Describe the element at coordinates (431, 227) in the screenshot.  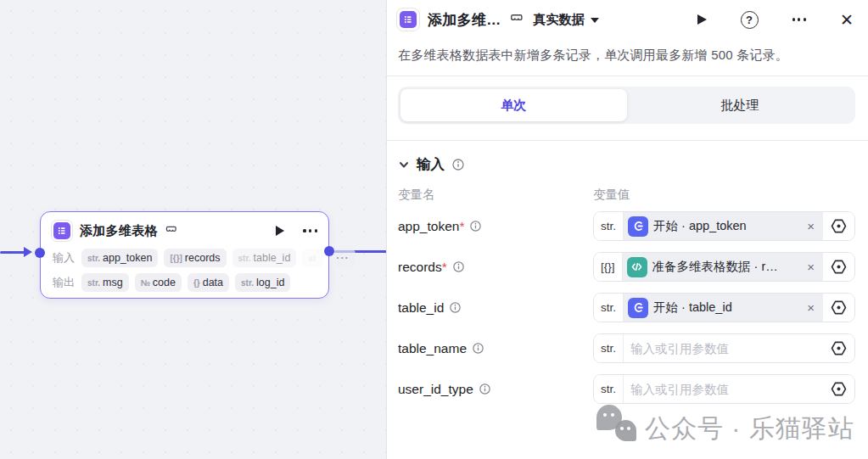
I see `variable-name: app_token*` at that location.